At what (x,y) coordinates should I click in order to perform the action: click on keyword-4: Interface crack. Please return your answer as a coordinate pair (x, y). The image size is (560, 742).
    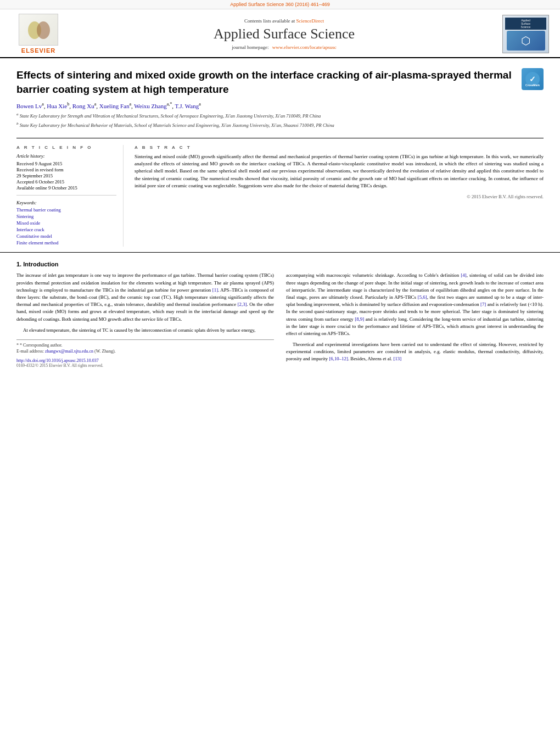
    Looking at the image, I should click on (66, 230).